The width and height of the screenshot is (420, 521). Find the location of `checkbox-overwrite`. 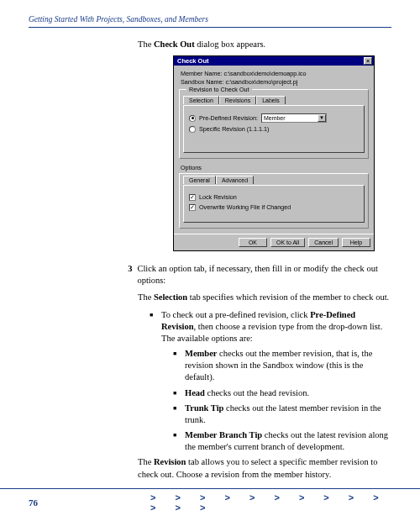

checkbox-overwrite is located at coordinates (192, 208).